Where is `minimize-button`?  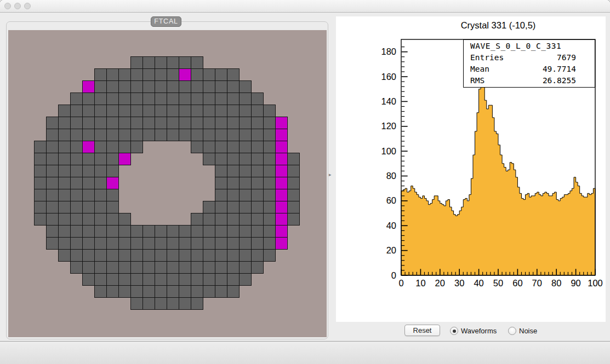 minimize-button is located at coordinates (18, 6).